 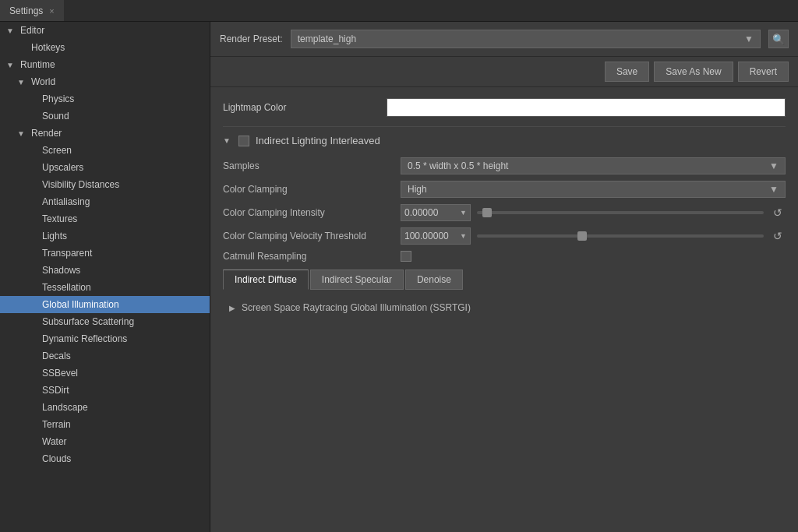 What do you see at coordinates (778, 236) in the screenshot?
I see `velocity-reset-button: ↺` at bounding box center [778, 236].